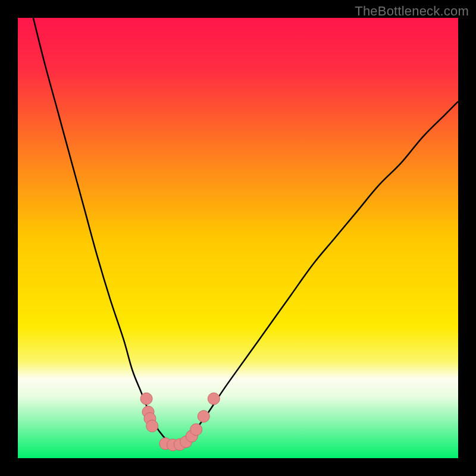 The image size is (476, 476). Describe the element at coordinates (412, 11) in the screenshot. I see `watermark: TheBottleneck.com` at that location.